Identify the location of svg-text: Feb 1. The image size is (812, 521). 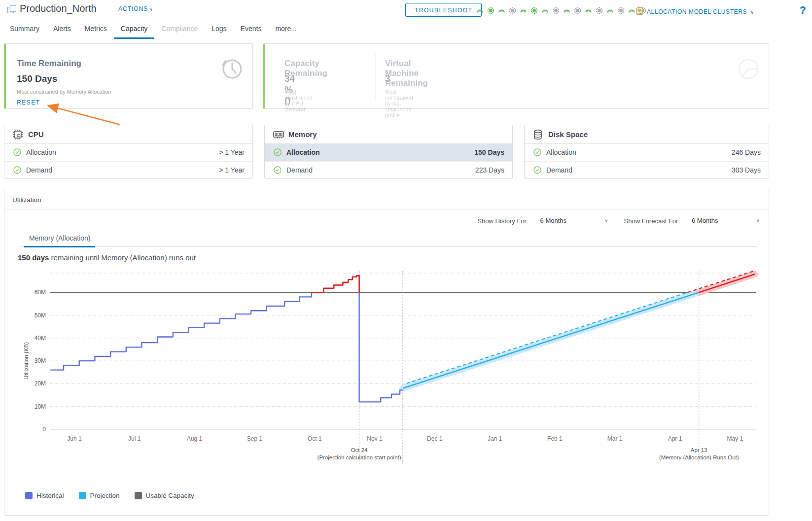
(555, 439).